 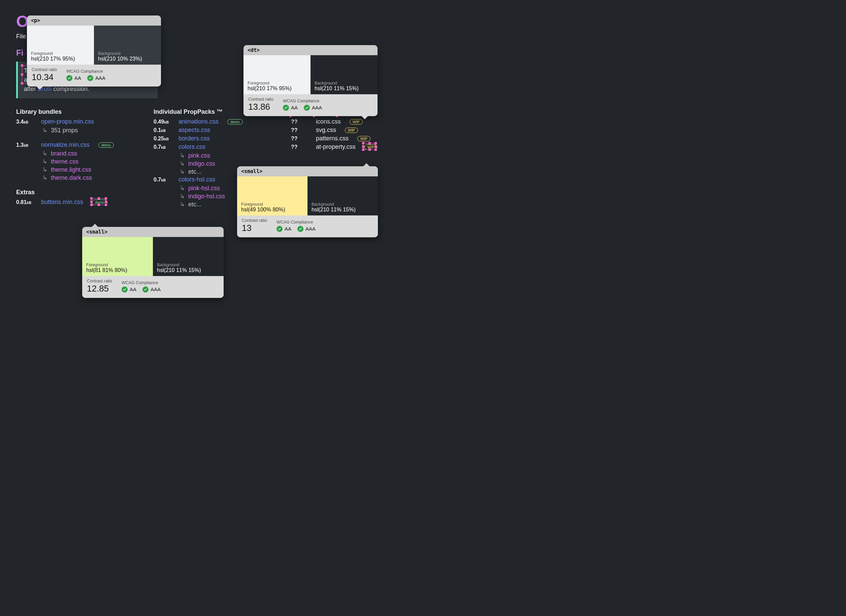 I want to click on group-title: Library bundles, so click(x=77, y=112).